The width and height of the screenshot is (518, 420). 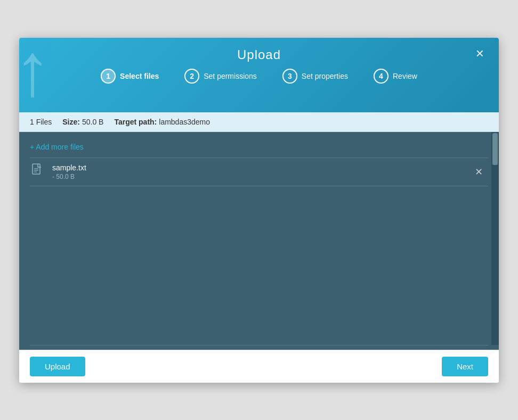 I want to click on step-4: 4 Review, so click(x=395, y=76).